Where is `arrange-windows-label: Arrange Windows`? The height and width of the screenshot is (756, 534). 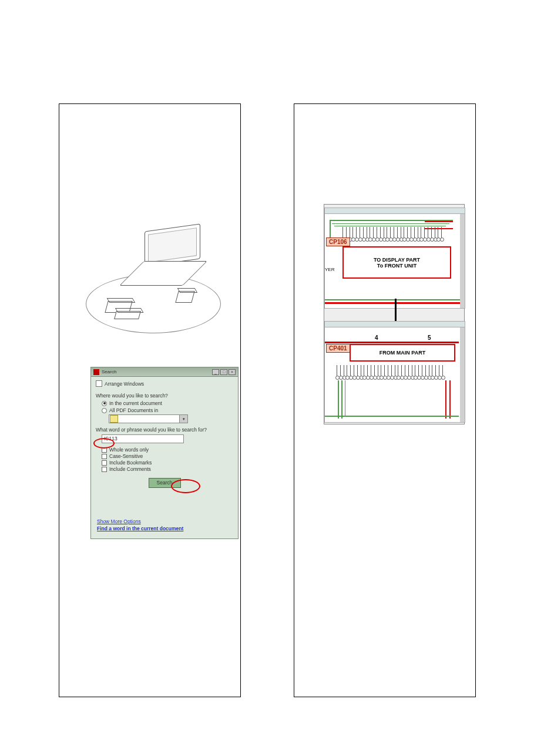
arrange-windows-label: Arrange Windows is located at coordinates (125, 384).